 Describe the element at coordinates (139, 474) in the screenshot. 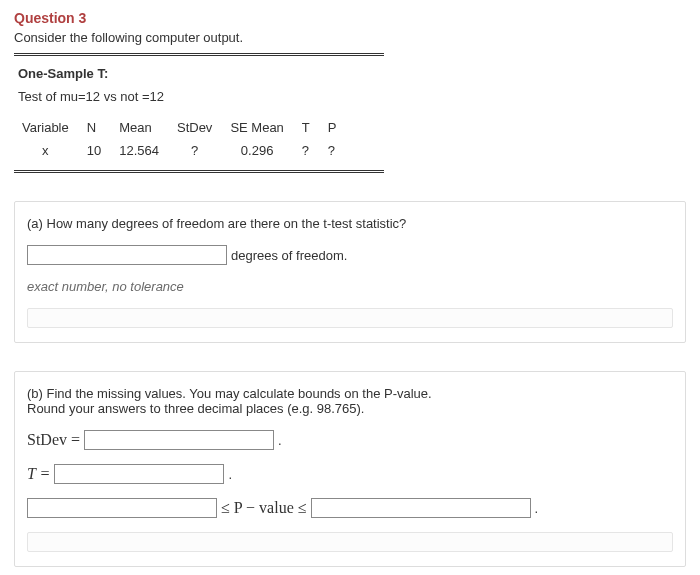

I see `t-input` at that location.